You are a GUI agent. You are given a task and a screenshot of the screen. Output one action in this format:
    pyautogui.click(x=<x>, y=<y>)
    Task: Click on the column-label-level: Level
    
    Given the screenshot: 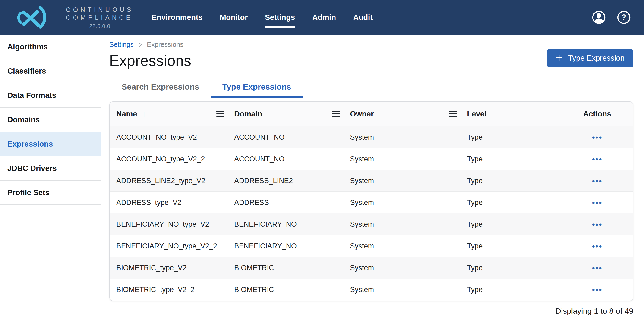 What is the action you would take?
    pyautogui.click(x=477, y=114)
    